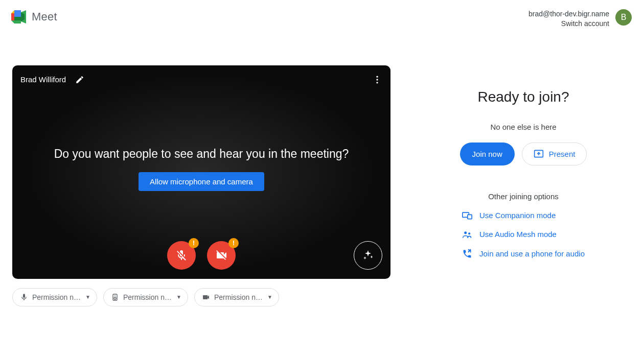  What do you see at coordinates (523, 196) in the screenshot?
I see `other-options-header: Other joining options` at bounding box center [523, 196].